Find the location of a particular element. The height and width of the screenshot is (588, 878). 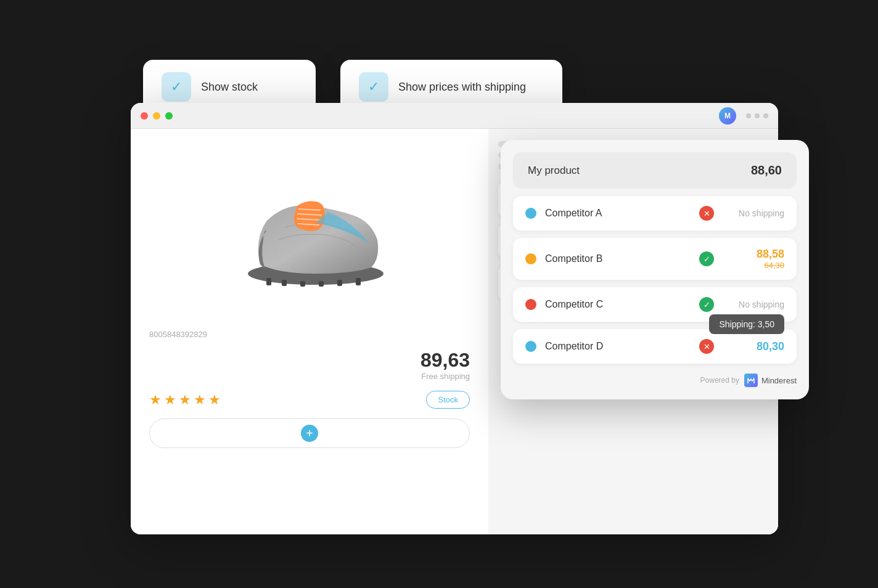

competitor-a-name: Competitor A is located at coordinates (618, 213).